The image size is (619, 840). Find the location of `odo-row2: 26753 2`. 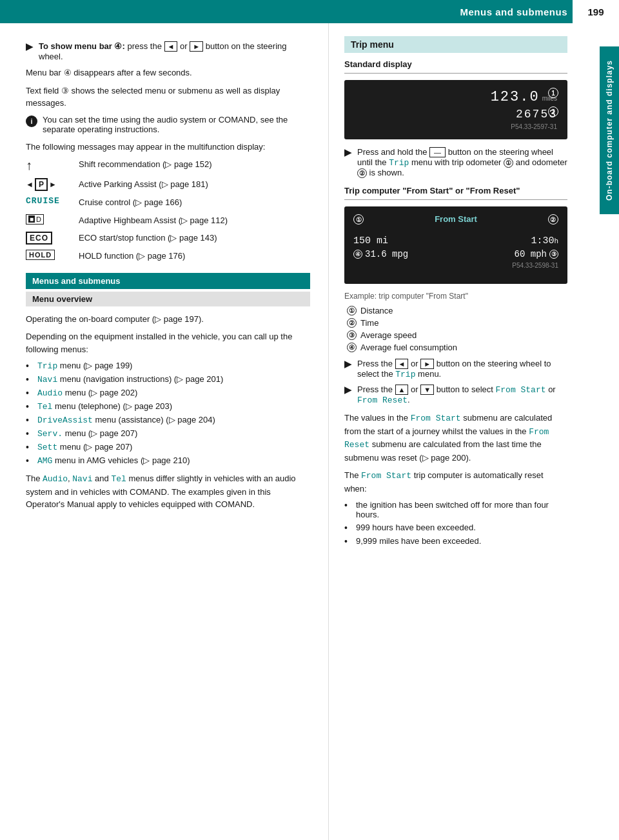

odo-row2: 26753 2 is located at coordinates (456, 114).